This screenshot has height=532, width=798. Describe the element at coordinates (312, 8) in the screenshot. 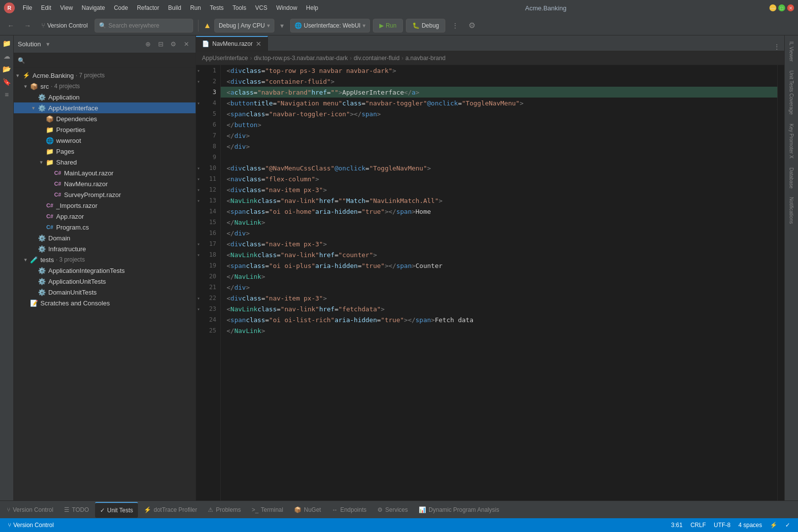

I see `menu-item-help: Help` at that location.